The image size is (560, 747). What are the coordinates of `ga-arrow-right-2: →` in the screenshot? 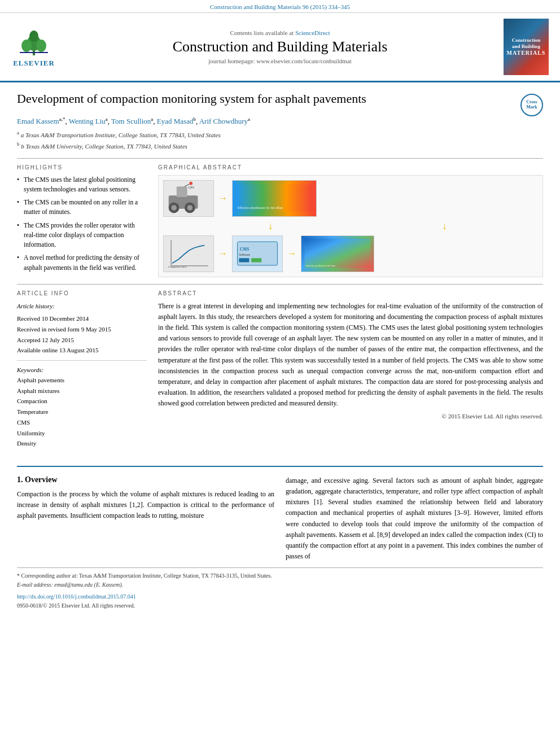 It's located at (223, 254).